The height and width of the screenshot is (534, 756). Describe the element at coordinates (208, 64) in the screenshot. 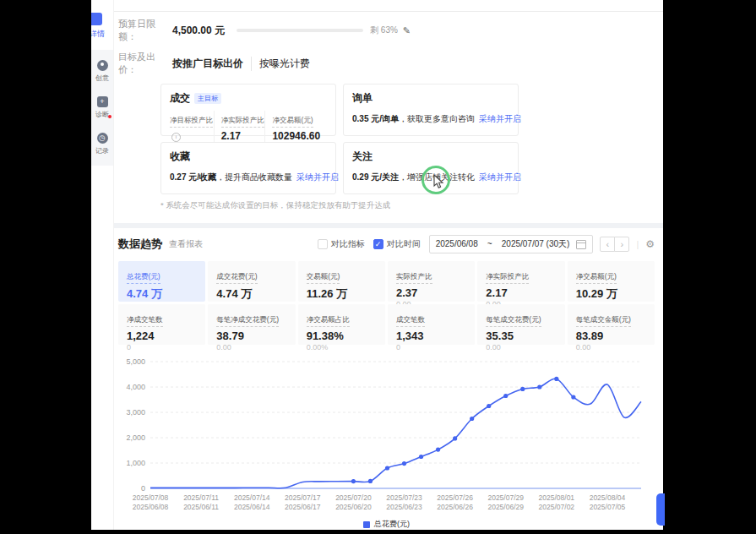

I see `tab-bid-by-goal: 按推广目标出价` at that location.